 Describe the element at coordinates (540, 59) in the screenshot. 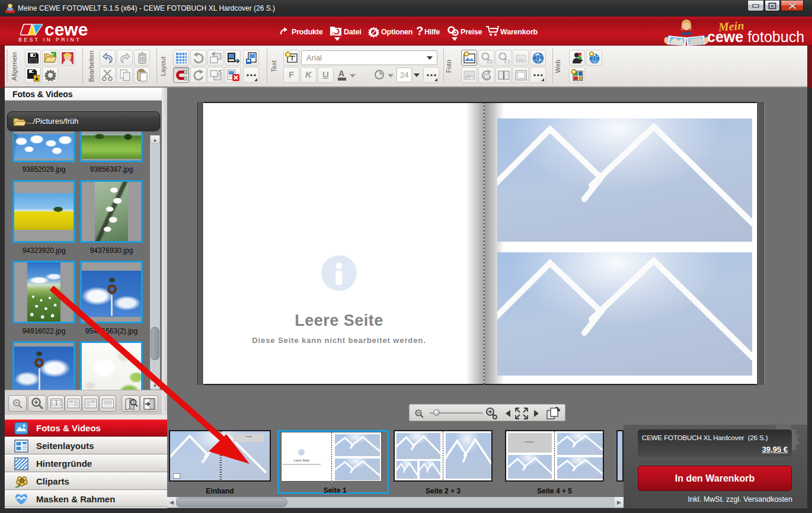

I see `svg-text: z` at that location.